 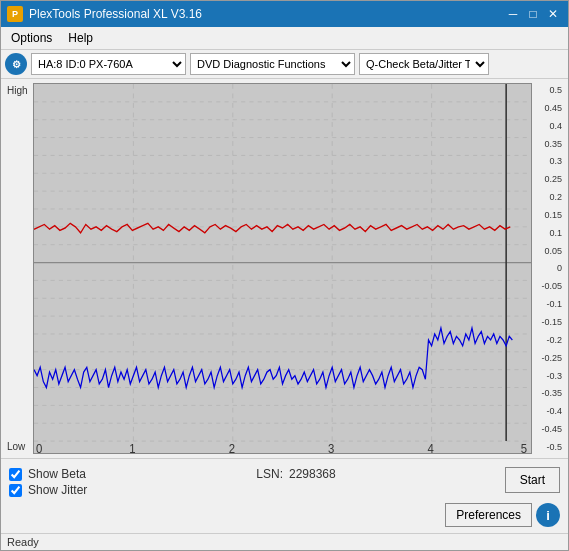 What do you see at coordinates (19, 446) in the screenshot?
I see `low-label: Low` at bounding box center [19, 446].